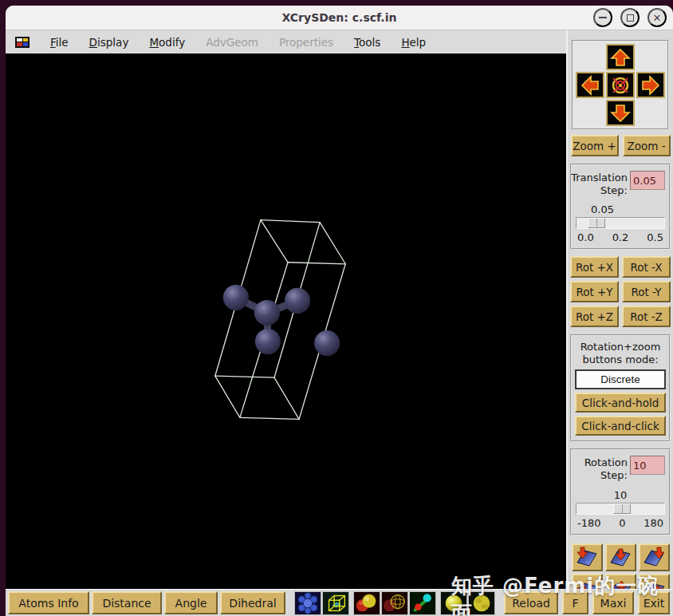  Describe the element at coordinates (657, 18) in the screenshot. I see `close-button: ✕` at that location.